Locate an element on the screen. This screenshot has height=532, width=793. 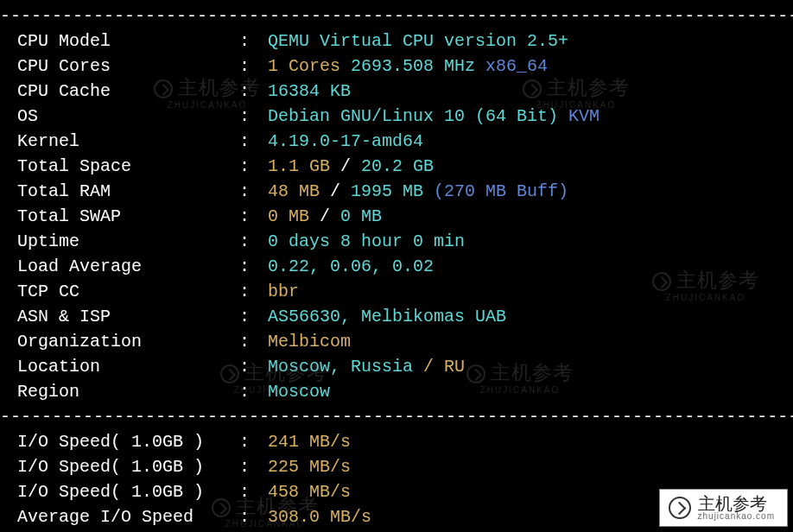
rows-value-part: QEMU Virtual CPU version 2.5+ is located at coordinates (418, 41).